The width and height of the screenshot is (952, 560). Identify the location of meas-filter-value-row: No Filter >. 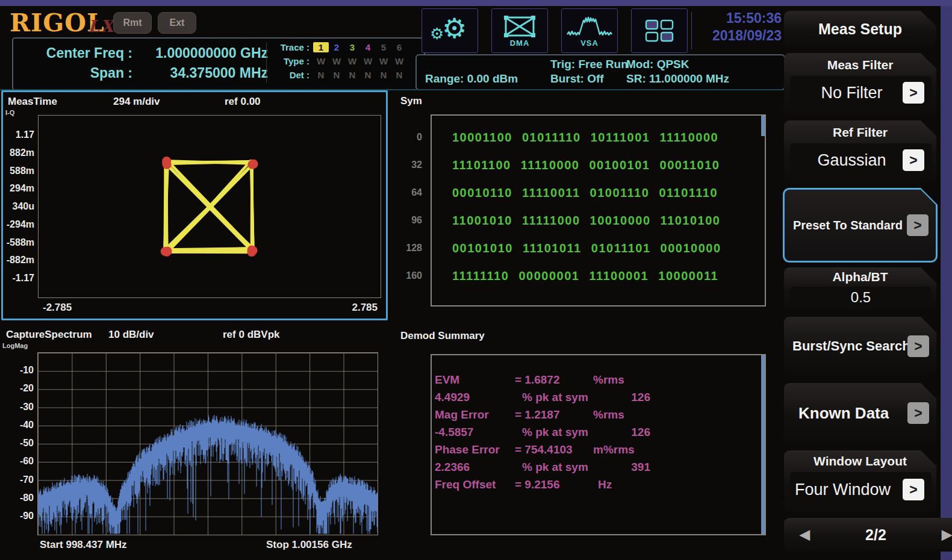
(861, 93).